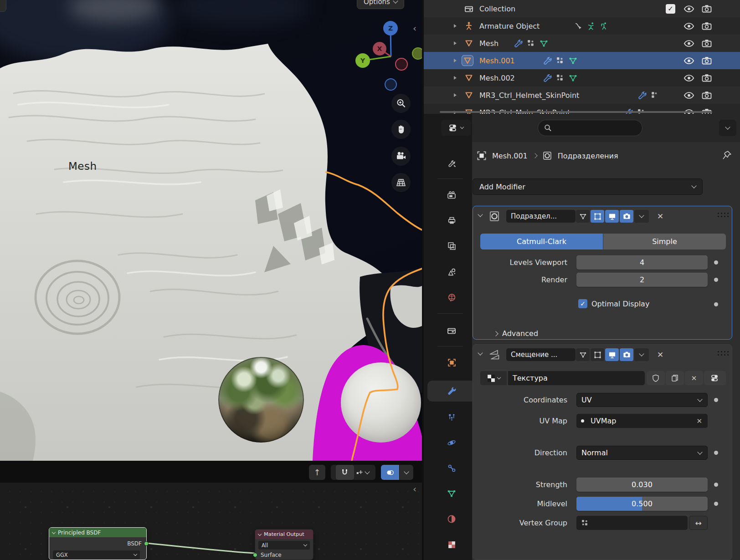 The width and height of the screenshot is (740, 560). I want to click on row-label: MR3_Ctrl_Helmet_SkinPoint, so click(529, 96).